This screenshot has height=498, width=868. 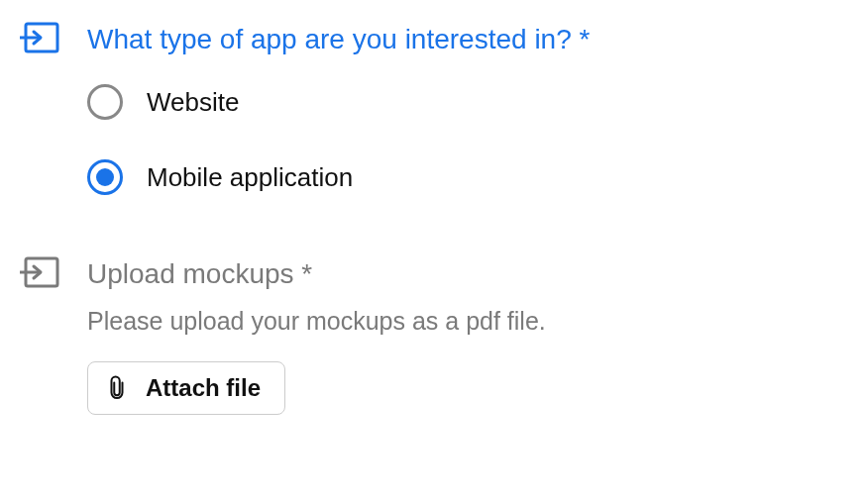 I want to click on attach-file-label: Attach file, so click(x=203, y=388).